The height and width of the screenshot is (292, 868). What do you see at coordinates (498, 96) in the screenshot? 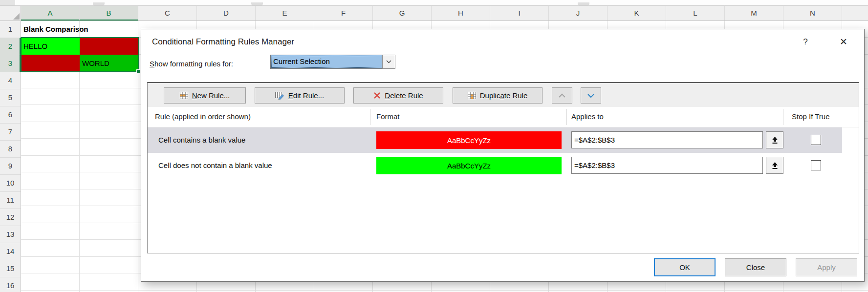
I see `duplicate-rule-button: Duplicate Rule` at bounding box center [498, 96].